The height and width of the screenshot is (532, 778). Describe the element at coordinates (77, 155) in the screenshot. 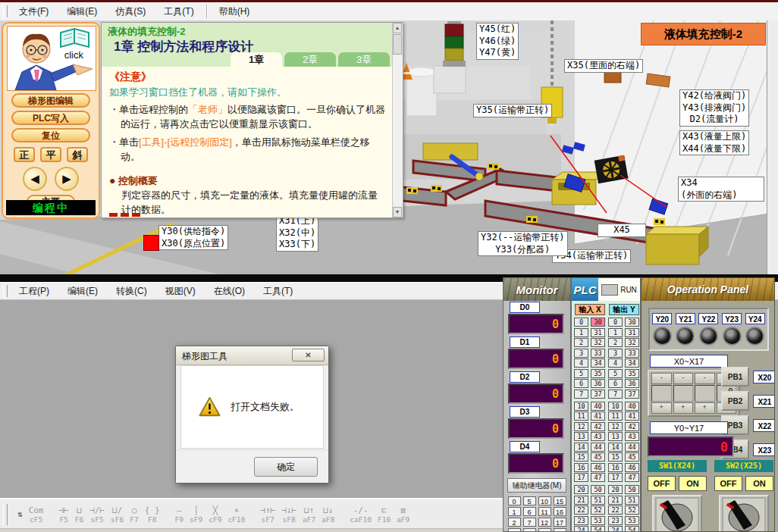

I see `angle-button-3: 斜` at that location.